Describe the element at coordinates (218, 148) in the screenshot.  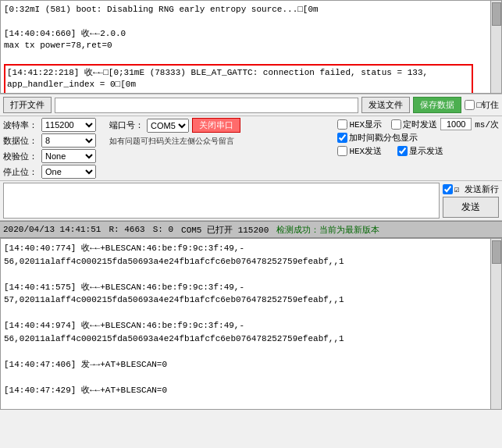
I see `settings-middle: 端口号： COM5 COM3 关闭串口 如有问题可扫码关注左侧公众号留言` at that location.